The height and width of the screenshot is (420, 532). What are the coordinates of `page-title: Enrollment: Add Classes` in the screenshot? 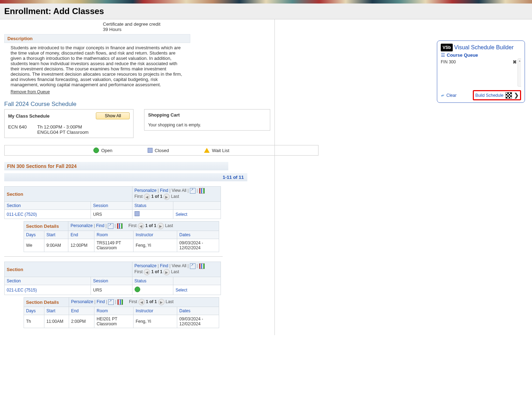 It's located at (266, 11).